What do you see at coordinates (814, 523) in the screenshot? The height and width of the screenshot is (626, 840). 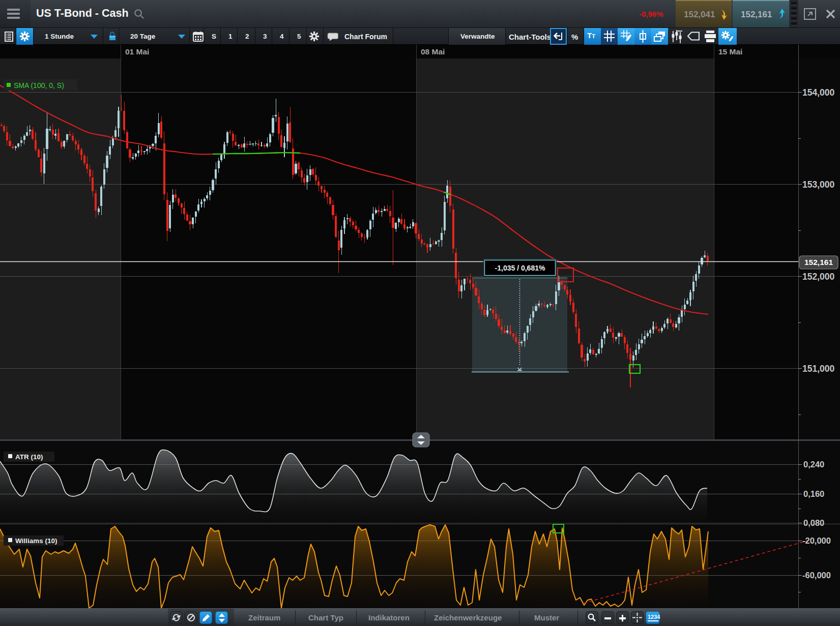 I see `svg-text: 0,080` at bounding box center [814, 523].